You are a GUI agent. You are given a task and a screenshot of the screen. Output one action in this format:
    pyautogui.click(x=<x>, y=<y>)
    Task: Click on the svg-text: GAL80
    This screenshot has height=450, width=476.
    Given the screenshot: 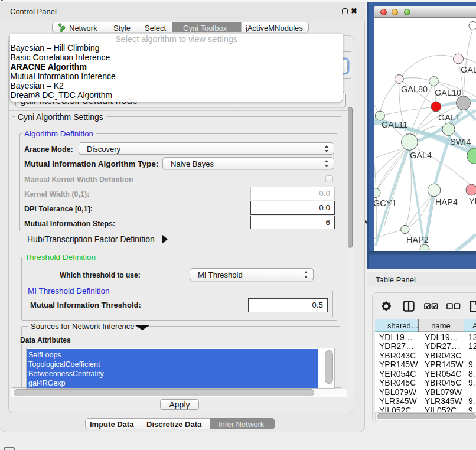 What is the action you would take?
    pyautogui.click(x=415, y=89)
    